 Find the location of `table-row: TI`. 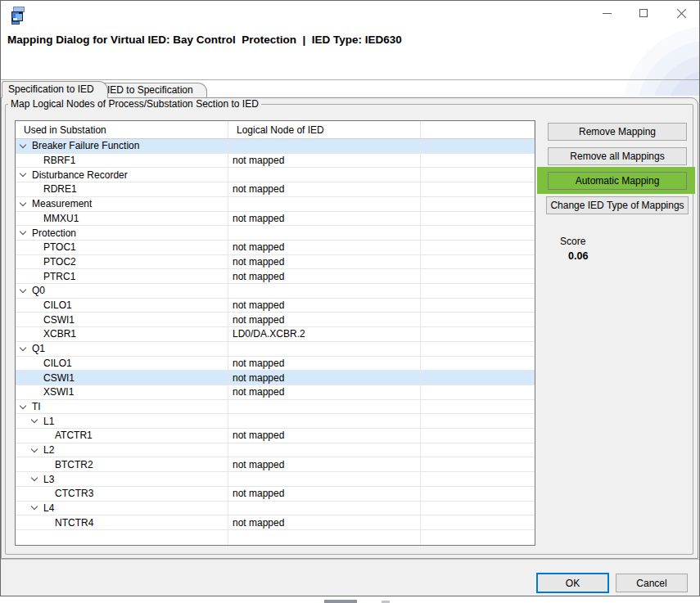

table-row: TI is located at coordinates (275, 407).